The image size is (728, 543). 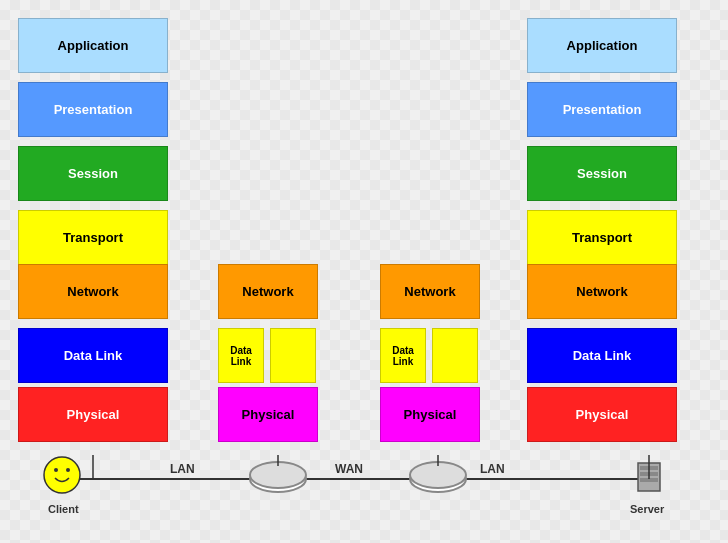 I want to click on phys-router-left-box: Physical, so click(x=268, y=414).